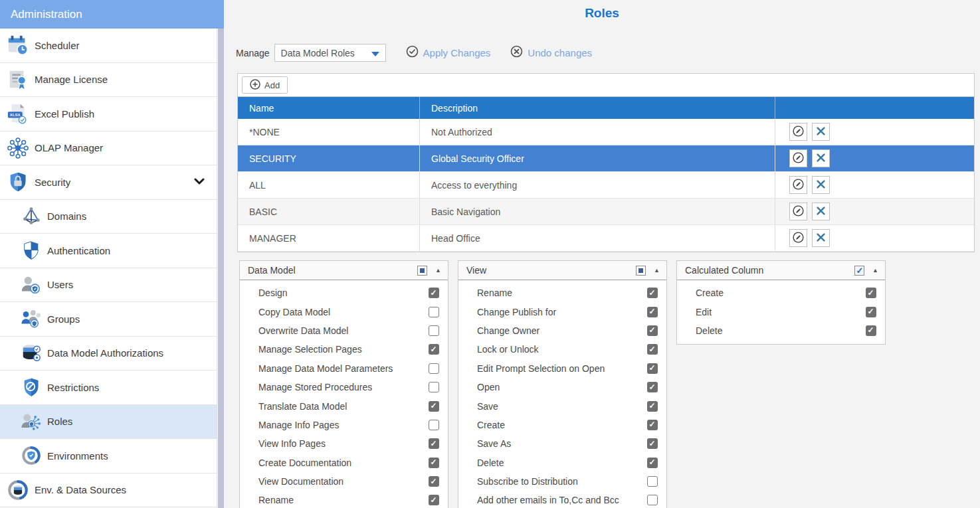  What do you see at coordinates (328, 108) in the screenshot?
I see `column-header-name: Name` at bounding box center [328, 108].